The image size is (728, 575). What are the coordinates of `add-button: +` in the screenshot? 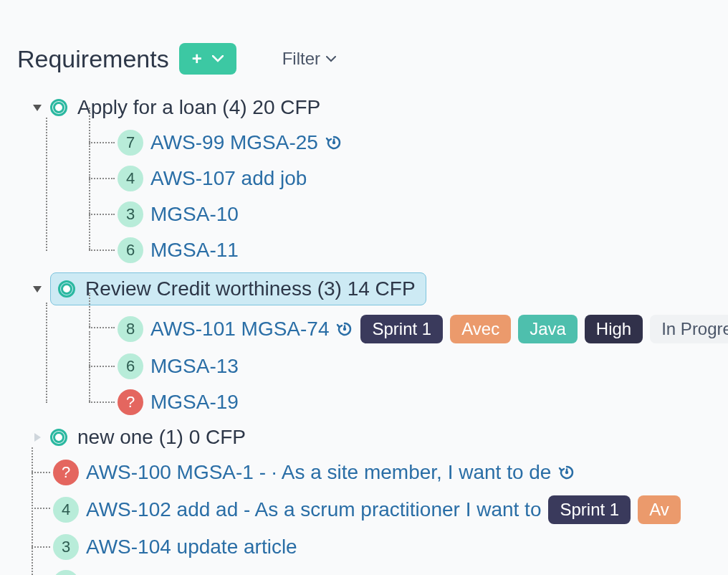 It's located at (208, 59).